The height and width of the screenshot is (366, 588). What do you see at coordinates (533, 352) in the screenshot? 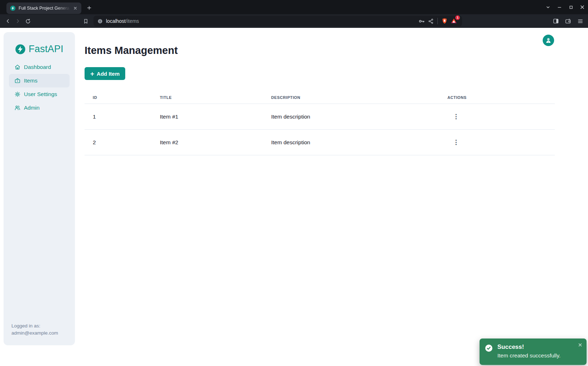
I see `success-toast: Success! Item created successfully.` at bounding box center [533, 352].